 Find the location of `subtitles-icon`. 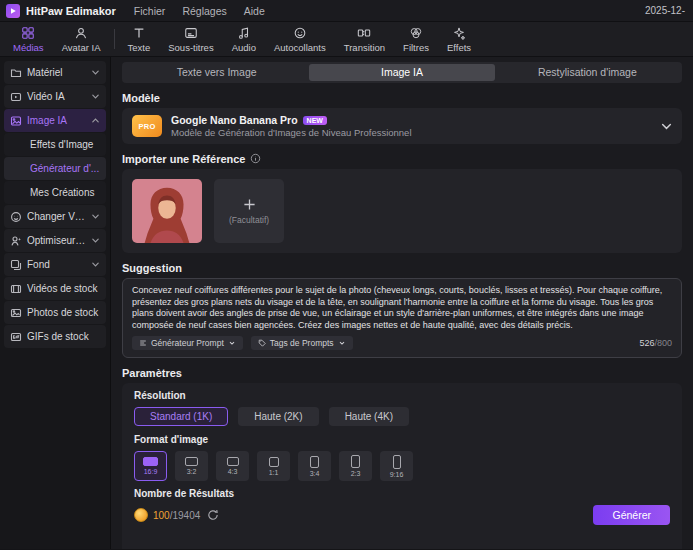

subtitles-icon is located at coordinates (191, 33).